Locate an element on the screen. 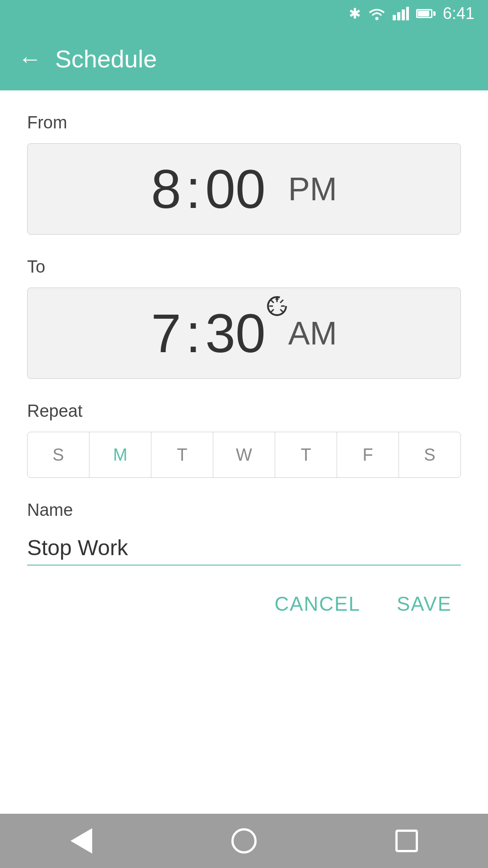 Image resolution: width=488 pixels, height=868 pixels. to-section: To 7 : 30 is located at coordinates (244, 318).